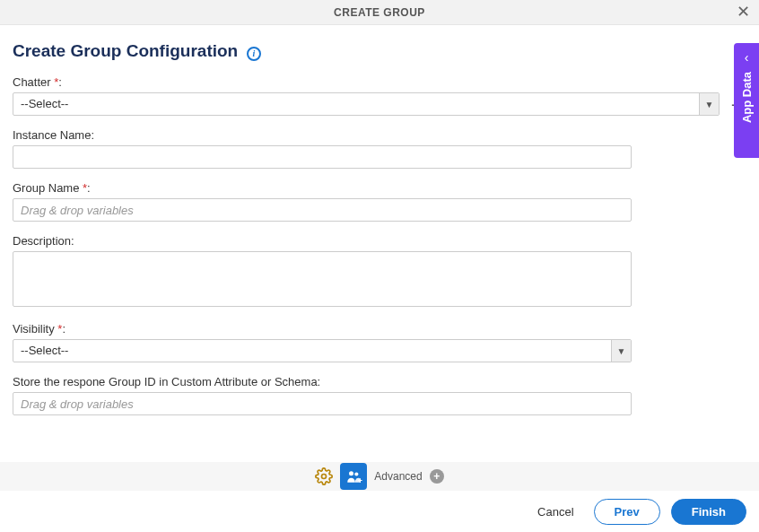 The height and width of the screenshot is (532, 759). What do you see at coordinates (380, 135) in the screenshot?
I see `instance-name-label: Instance Name:` at bounding box center [380, 135].